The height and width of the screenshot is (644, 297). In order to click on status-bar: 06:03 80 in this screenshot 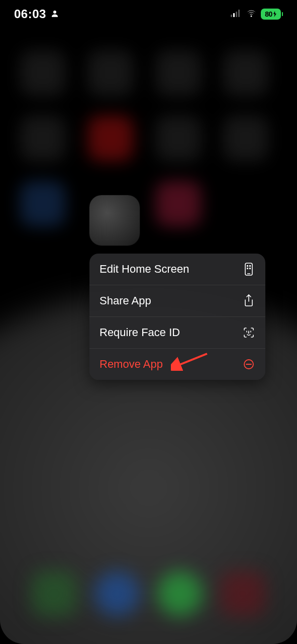, I will do `click(149, 14)`.